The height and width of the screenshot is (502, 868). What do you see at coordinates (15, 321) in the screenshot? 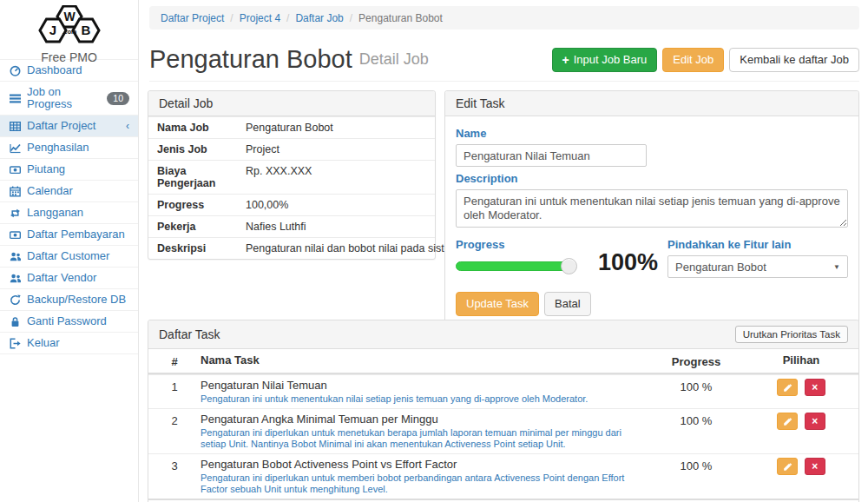
I see `lock-icon` at bounding box center [15, 321].